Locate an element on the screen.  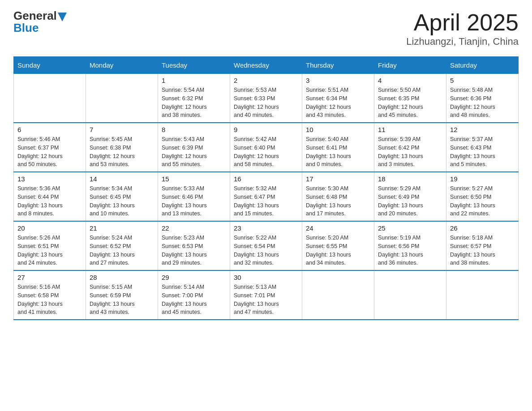
day-number: 2 is located at coordinates (266, 81).